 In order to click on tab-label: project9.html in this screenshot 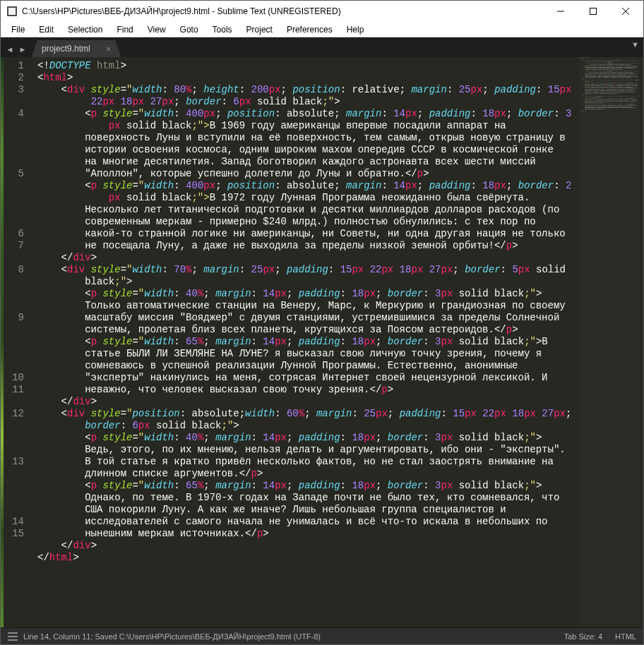, I will do `click(66, 49)`.